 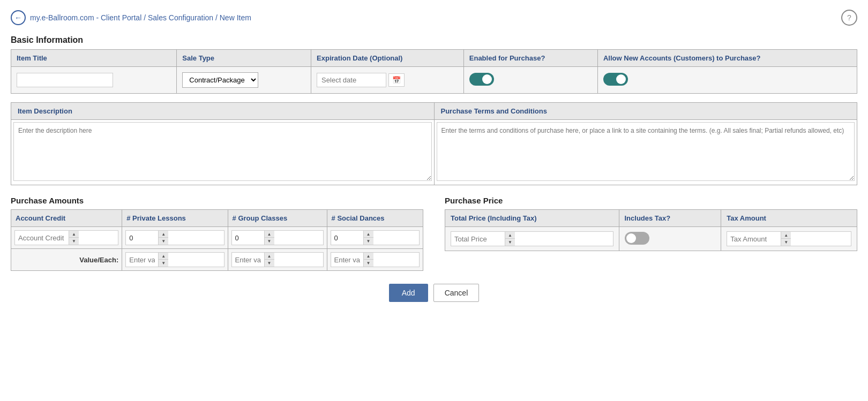 I want to click on includes-tax-toggle, so click(x=637, y=238).